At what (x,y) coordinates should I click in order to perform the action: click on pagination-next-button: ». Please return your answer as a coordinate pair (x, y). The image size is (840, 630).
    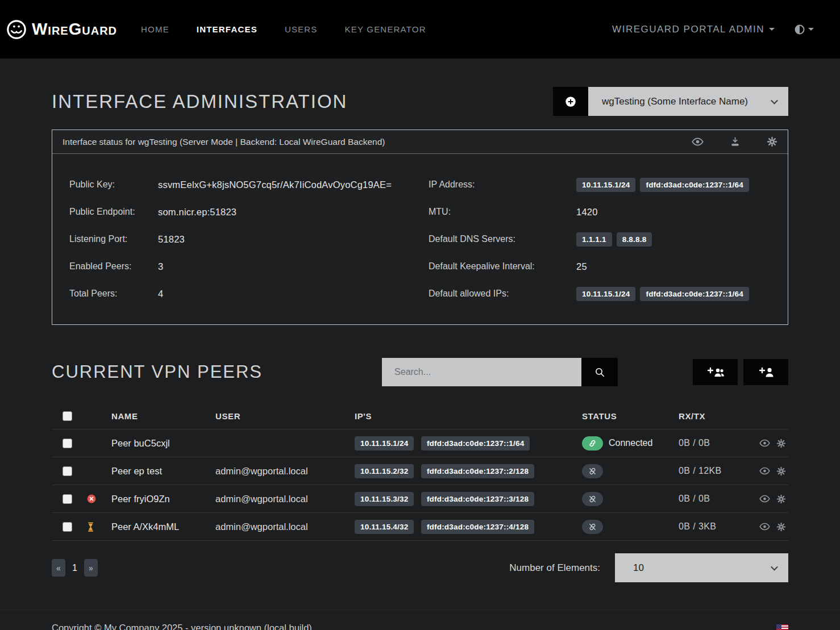
    Looking at the image, I should click on (91, 568).